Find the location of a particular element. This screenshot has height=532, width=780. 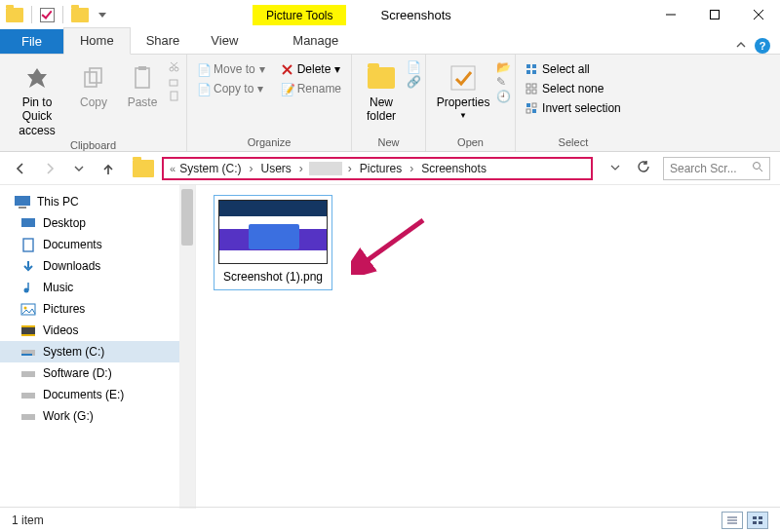

tree-drive-c: System (C:) is located at coordinates (98, 352).